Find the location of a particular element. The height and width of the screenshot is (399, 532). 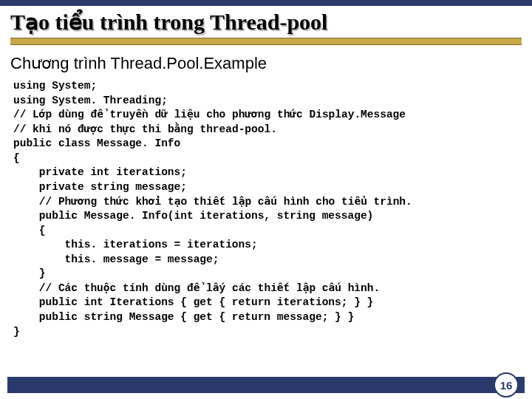

title-row: Tạo tiểu trình trong Thread-pool is located at coordinates (266, 22).